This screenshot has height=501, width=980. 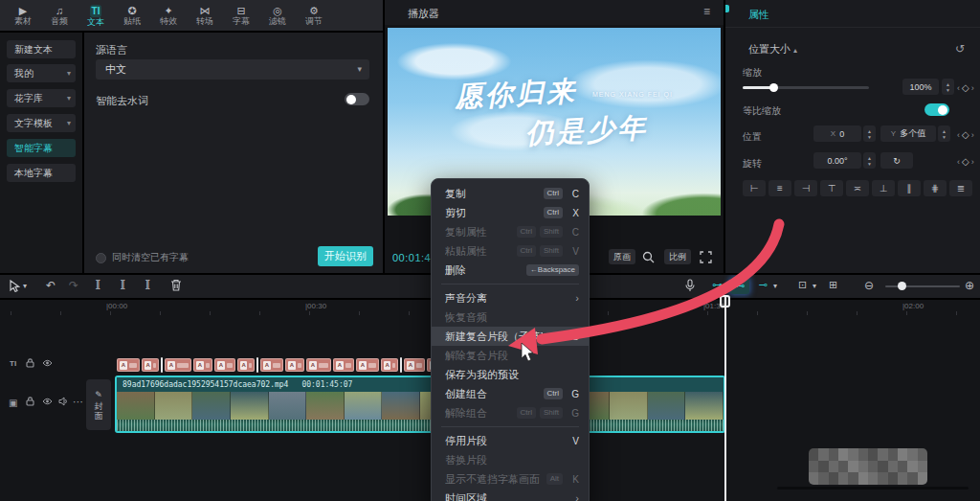 What do you see at coordinates (858, 188) in the screenshot?
I see `align-center-v-icon: ≍` at bounding box center [858, 188].